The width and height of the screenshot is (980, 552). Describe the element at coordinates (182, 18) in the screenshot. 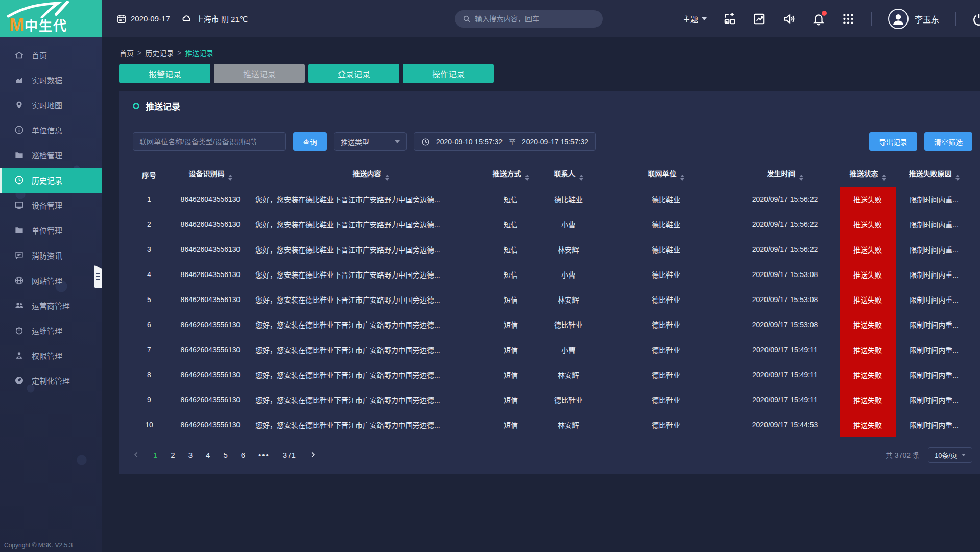

I see `topbar-left: 2020-09-17 上海市 阴 21℃` at that location.